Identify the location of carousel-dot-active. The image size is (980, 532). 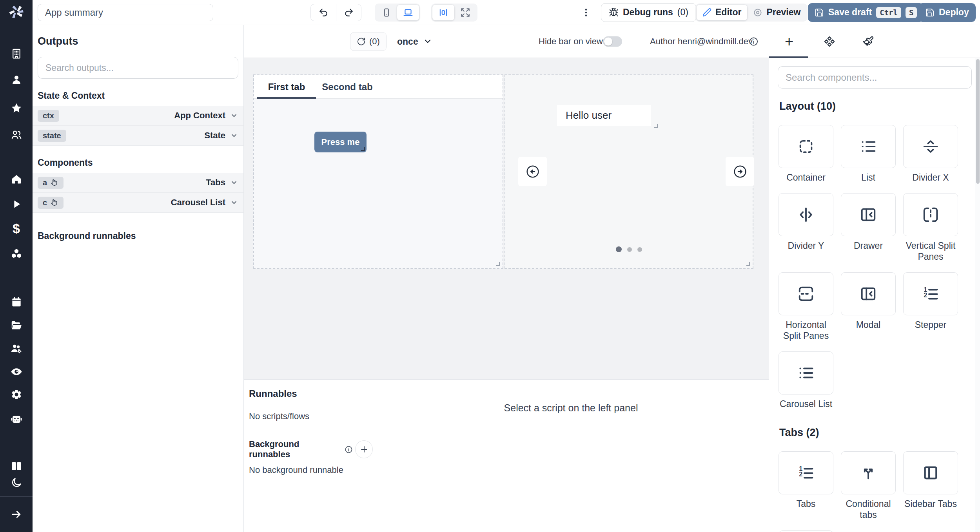
(619, 249).